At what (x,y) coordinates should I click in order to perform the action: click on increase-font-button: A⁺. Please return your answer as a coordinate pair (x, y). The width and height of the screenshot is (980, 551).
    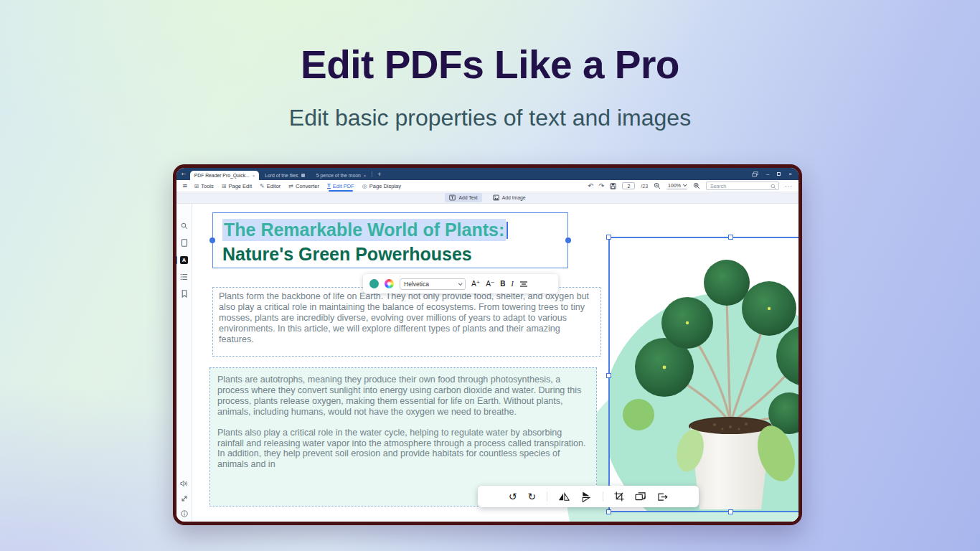
    Looking at the image, I should click on (476, 284).